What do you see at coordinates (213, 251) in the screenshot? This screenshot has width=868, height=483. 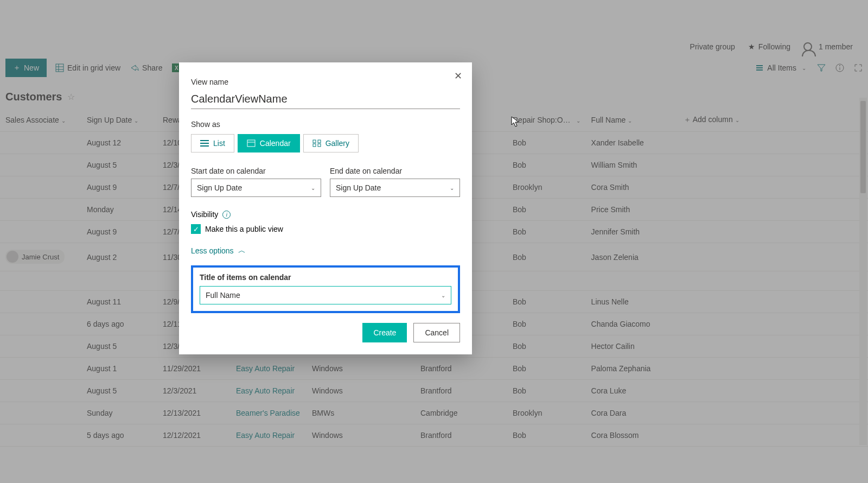 I see `less-options-label: Less options` at bounding box center [213, 251].